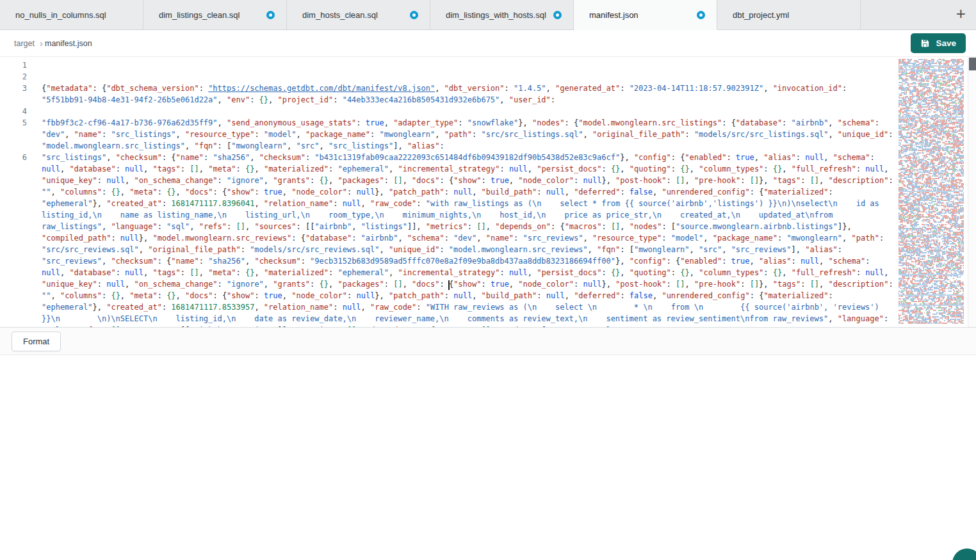 The image size is (976, 560). What do you see at coordinates (761, 15) in the screenshot?
I see `tab-label: dbt_project.yml` at bounding box center [761, 15].